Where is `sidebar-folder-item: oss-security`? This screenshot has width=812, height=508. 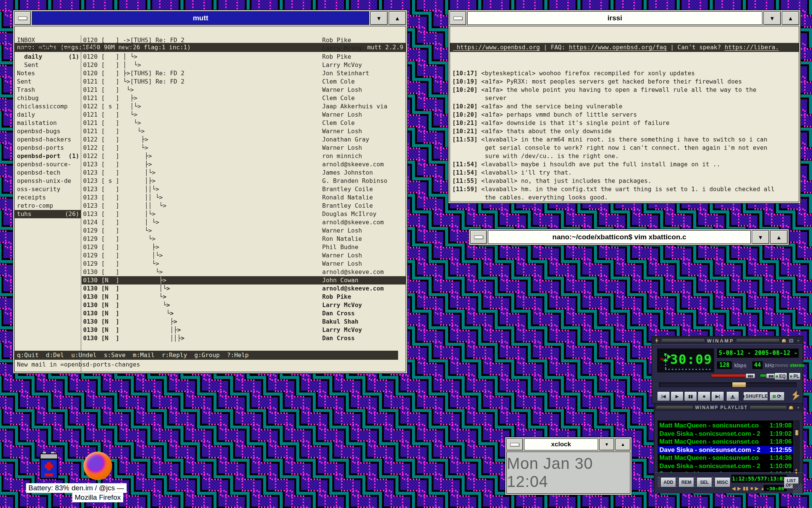
sidebar-folder-item: oss-security is located at coordinates (49, 189).